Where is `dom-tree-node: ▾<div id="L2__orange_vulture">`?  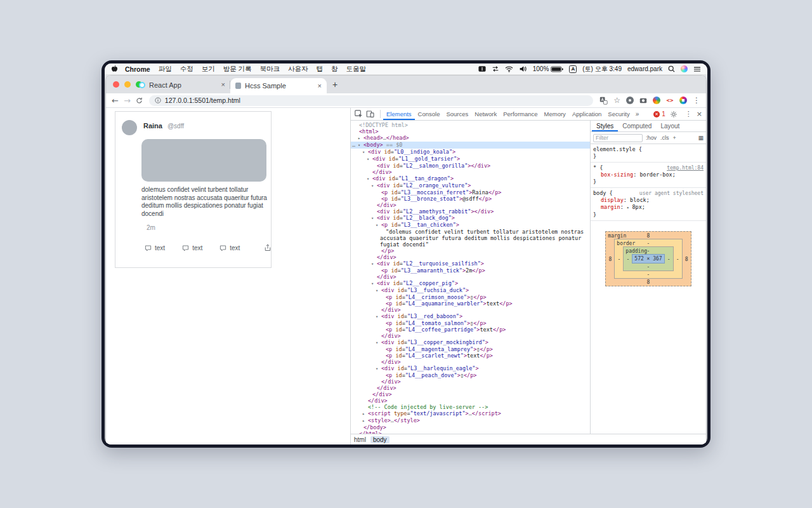 dom-tree-node: ▾<div id="L2__orange_vulture"> is located at coordinates (471, 185).